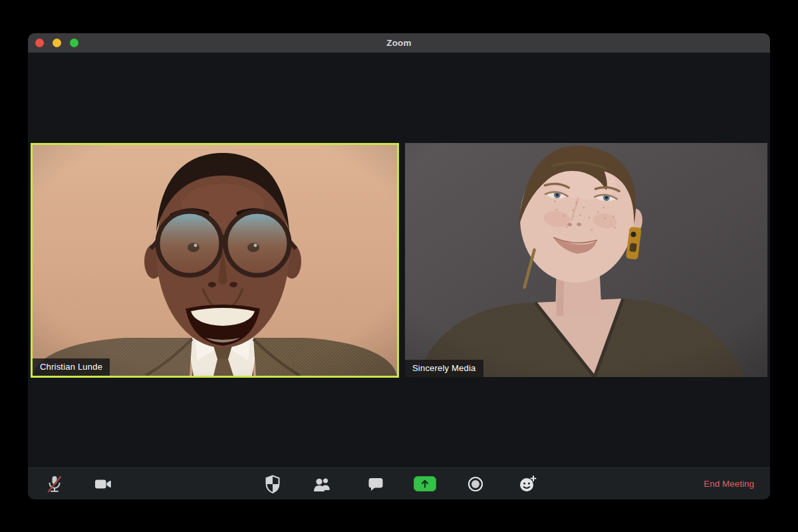 The height and width of the screenshot is (532, 798). Describe the element at coordinates (527, 484) in the screenshot. I see `reactions-button` at that location.